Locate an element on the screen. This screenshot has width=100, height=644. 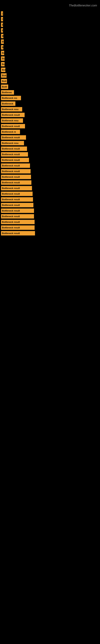
bar-label-9: Bo is located at coordinates (3, 58).